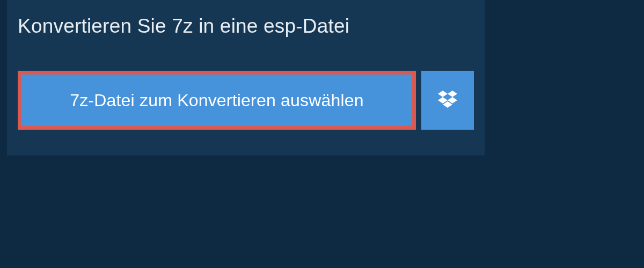 This screenshot has height=268, width=644. I want to click on select-file-button: 7z-Datei zum Konvertieren auswählen, so click(217, 100).